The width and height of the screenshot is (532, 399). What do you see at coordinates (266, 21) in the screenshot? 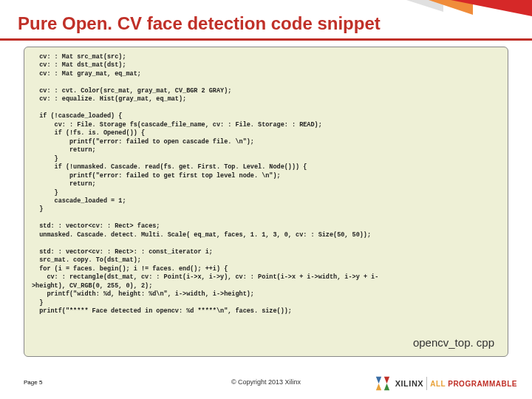
I see `title-area: Pure Open. CV face detection code snippe…` at bounding box center [266, 21].